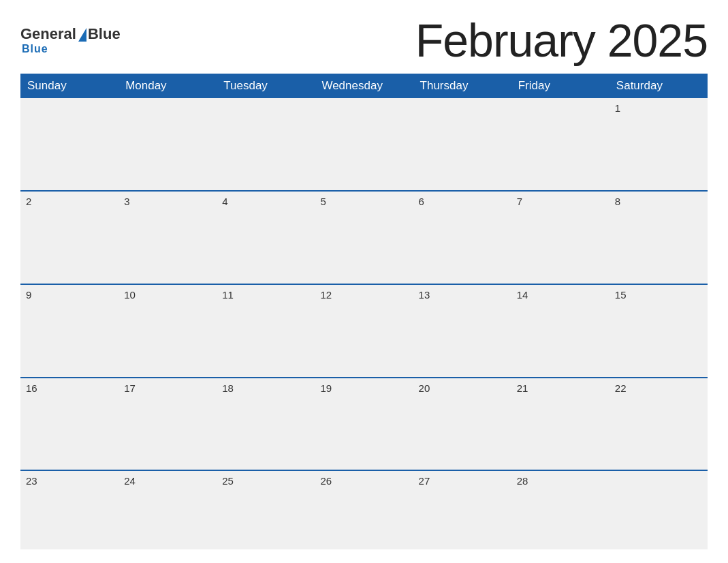 This screenshot has width=728, height=563. I want to click on calendar-week-5: 23 24 25 26 27 28, so click(364, 510).